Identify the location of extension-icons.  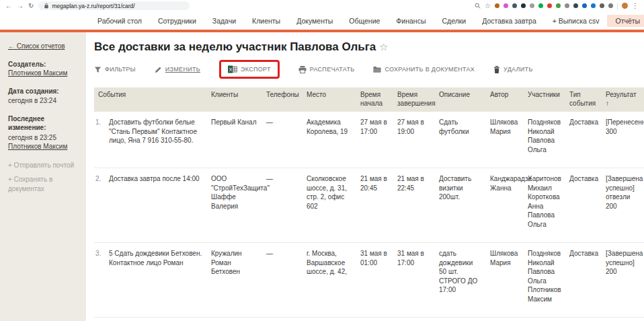
(554, 5).